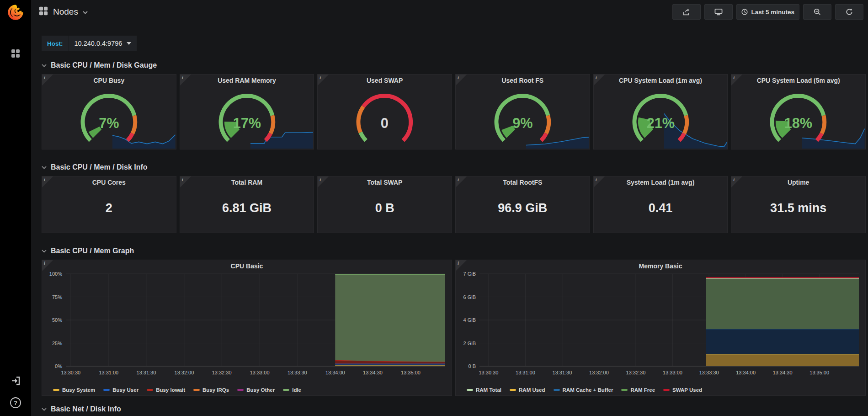 This screenshot has height=416, width=868. I want to click on svg-text: 7 GiB, so click(469, 274).